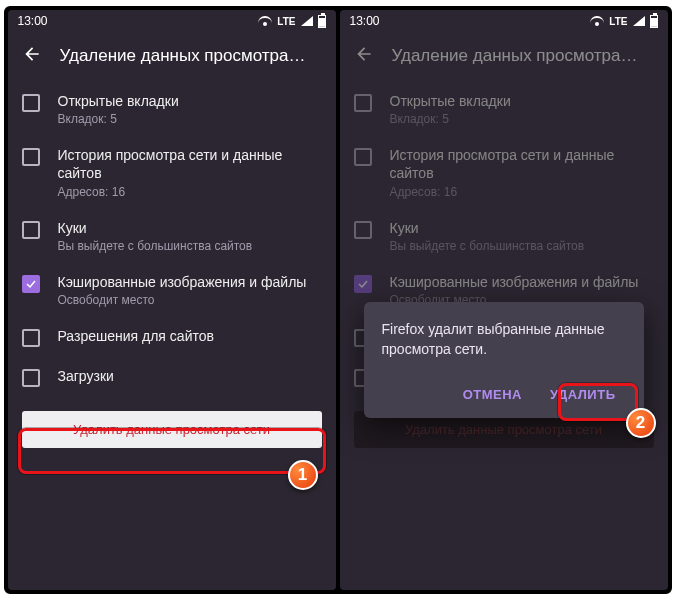 This screenshot has height=599, width=675. I want to click on list-item: Загрузки, so click(172, 377).